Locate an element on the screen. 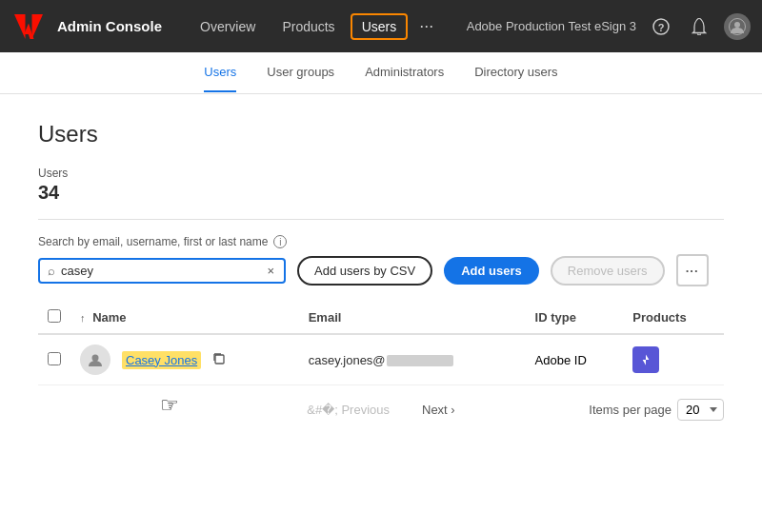 This screenshot has width=762, height=532. search-input is located at coordinates (163, 270).